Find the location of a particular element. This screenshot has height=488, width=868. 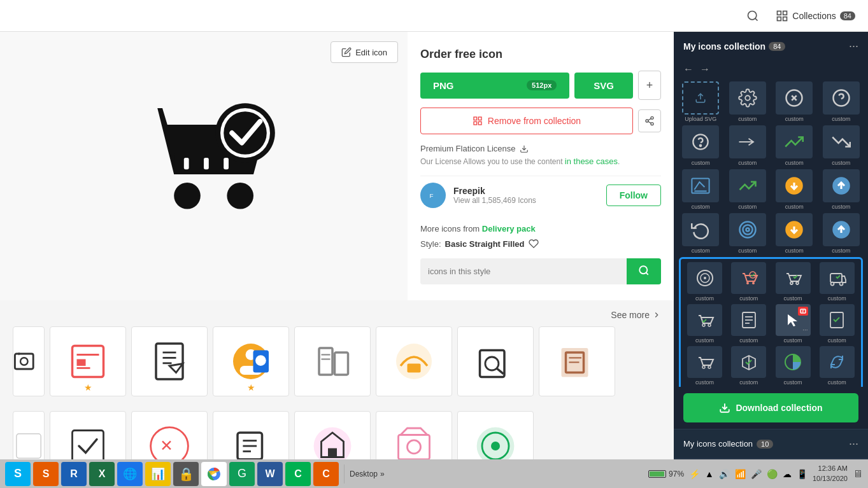

taskbar-desktop-label: Desktop is located at coordinates (364, 474).